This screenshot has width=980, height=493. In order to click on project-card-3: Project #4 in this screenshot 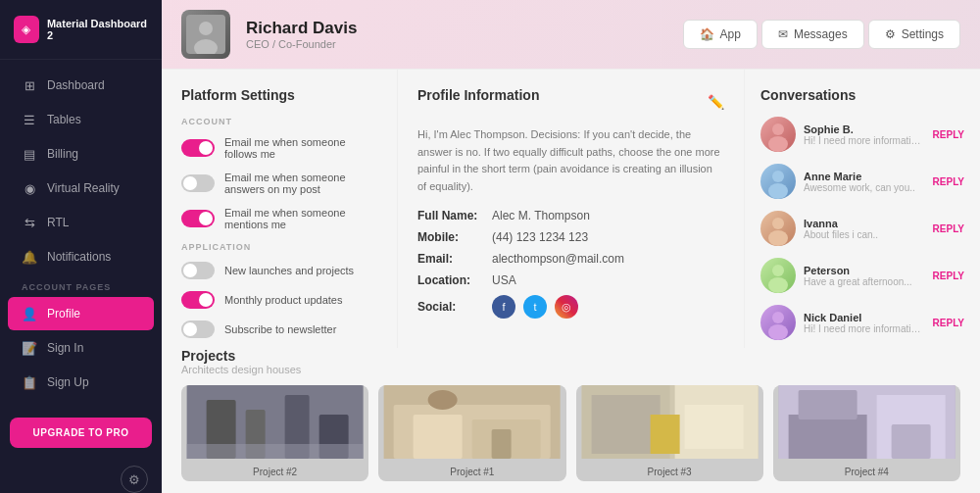, I will do `click(866, 433)`.